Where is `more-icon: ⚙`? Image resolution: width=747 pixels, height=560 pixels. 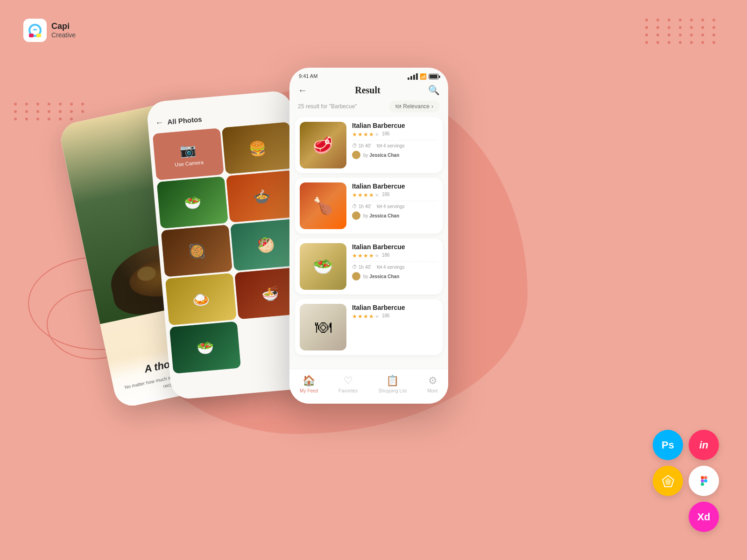 more-icon: ⚙ is located at coordinates (433, 381).